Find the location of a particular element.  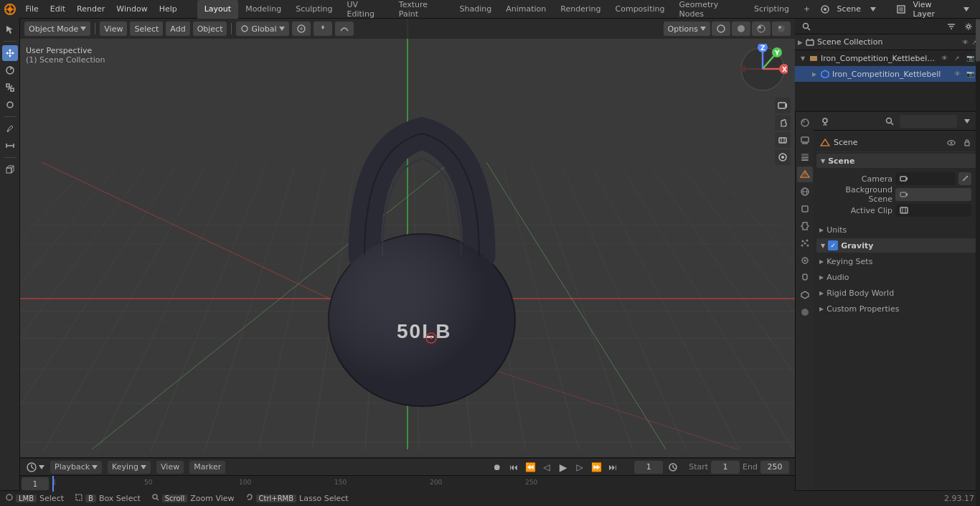

camera-field is located at coordinates (925, 179).